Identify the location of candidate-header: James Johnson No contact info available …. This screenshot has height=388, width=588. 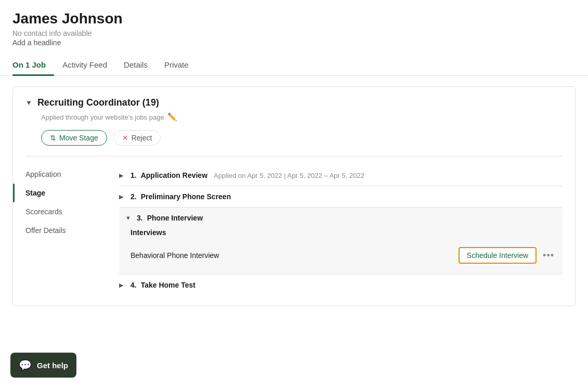
(294, 23).